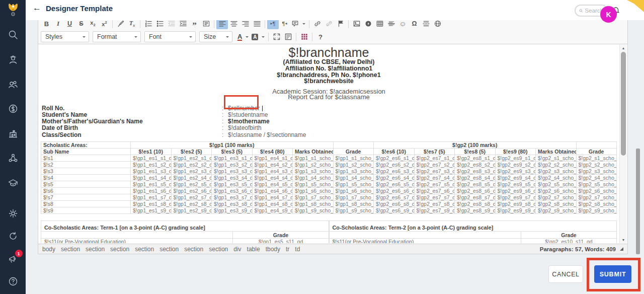 The width and height of the screenshot is (644, 294). Describe the element at coordinates (65, 37) in the screenshot. I see `styles-dropdown: Styles` at that location.